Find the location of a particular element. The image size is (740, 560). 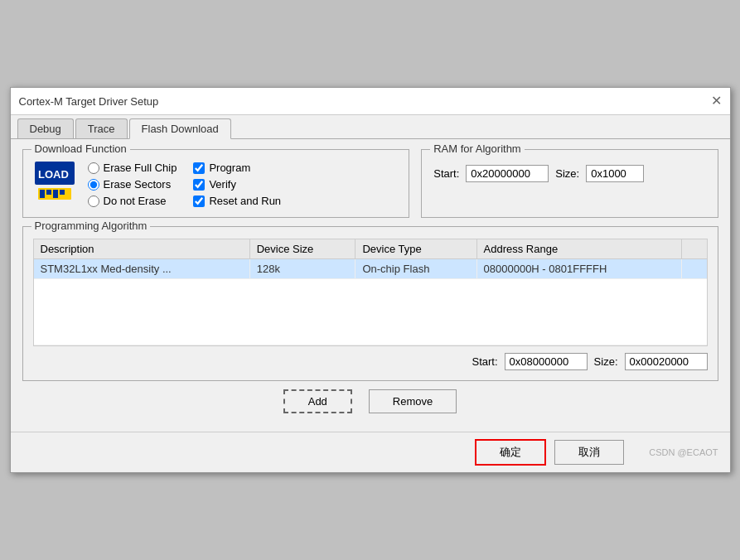

radio-do-not-erase-input is located at coordinates (94, 201).